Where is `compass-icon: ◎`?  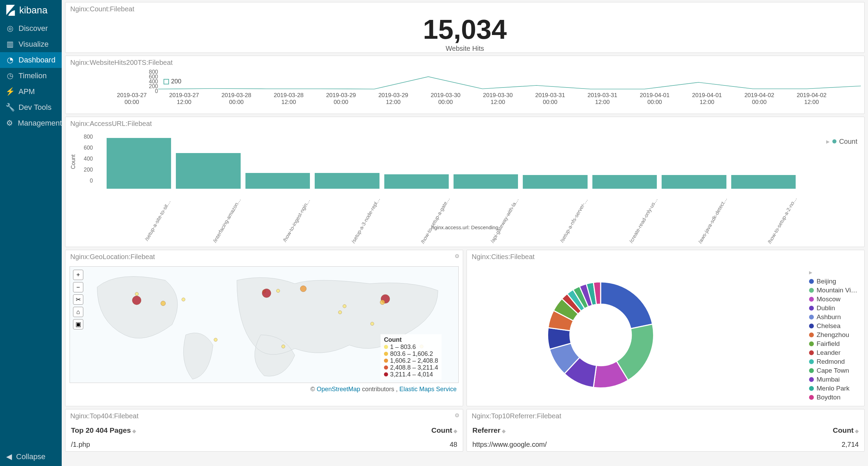 compass-icon: ◎ is located at coordinates (10, 28).